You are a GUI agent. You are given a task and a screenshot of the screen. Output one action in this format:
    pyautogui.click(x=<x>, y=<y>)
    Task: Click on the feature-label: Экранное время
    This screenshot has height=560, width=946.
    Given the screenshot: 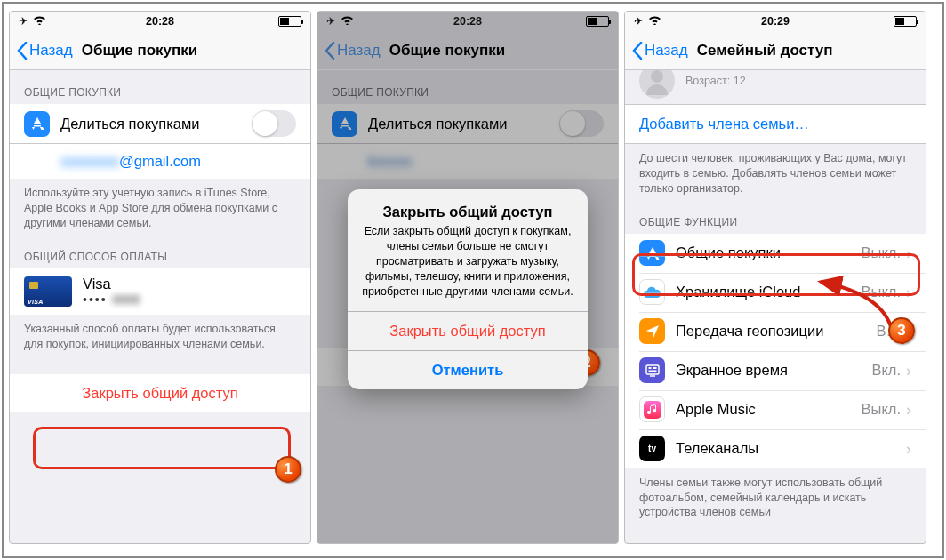 What is the action you would take?
    pyautogui.click(x=774, y=370)
    